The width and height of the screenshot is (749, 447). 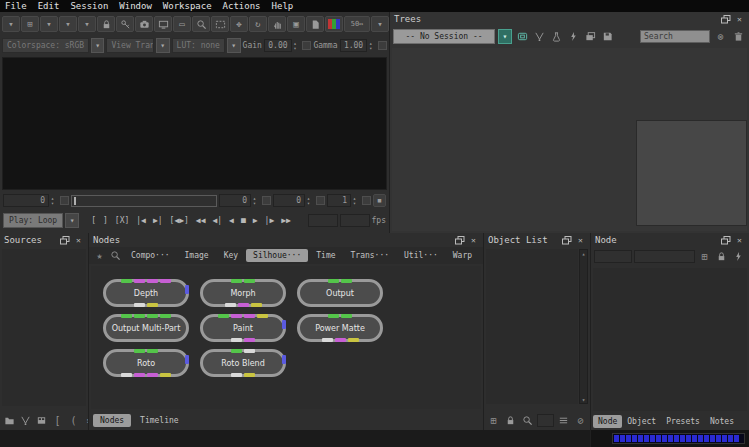 What do you see at coordinates (286, 220) in the screenshot?
I see `transport-button-12: ▶▶` at bounding box center [286, 220].